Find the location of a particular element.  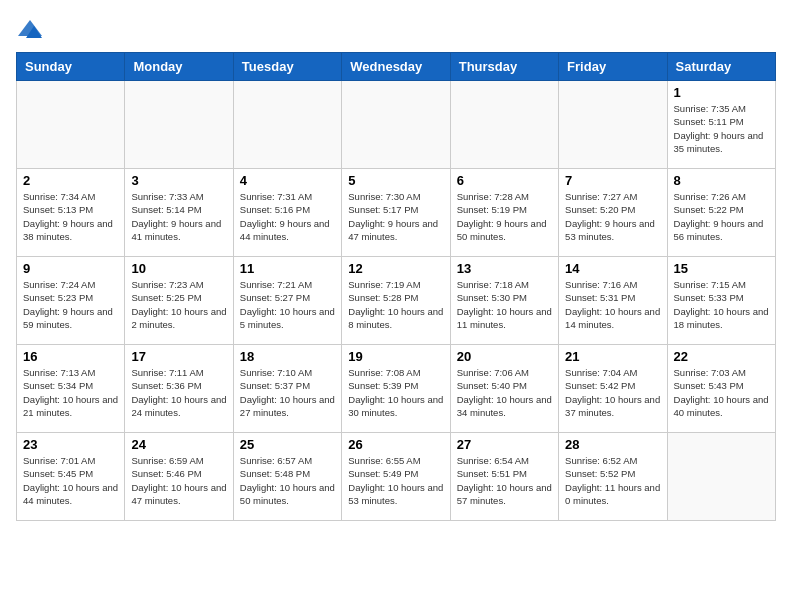

cell-week1-day2 is located at coordinates (287, 125).